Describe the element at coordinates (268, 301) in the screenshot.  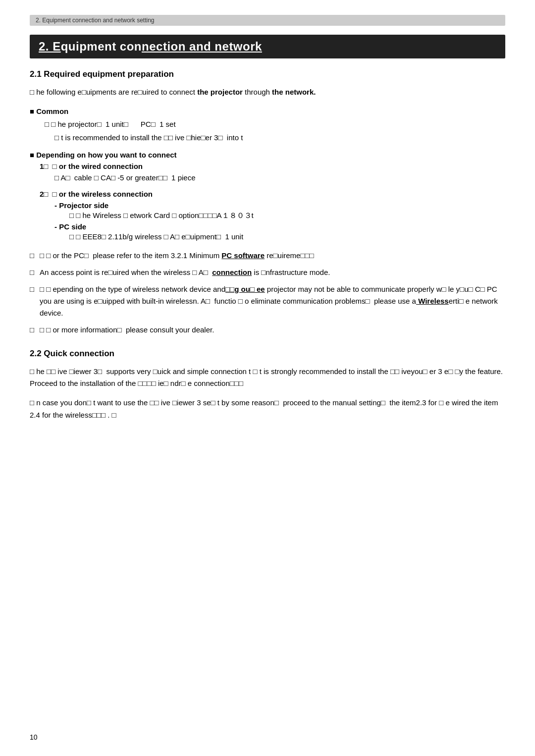
I see `note-item-3: □ □ epending on the type of wireless net…` at that location.